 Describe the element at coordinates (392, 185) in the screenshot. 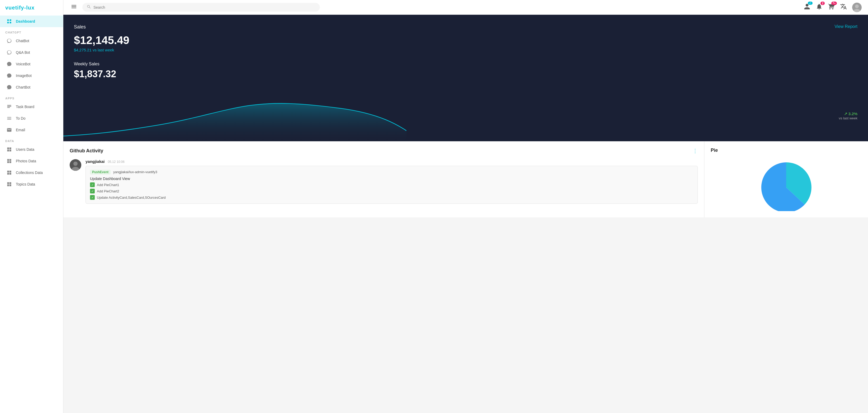

I see `checklist-item-0: ✓ Add PieChart1` at that location.